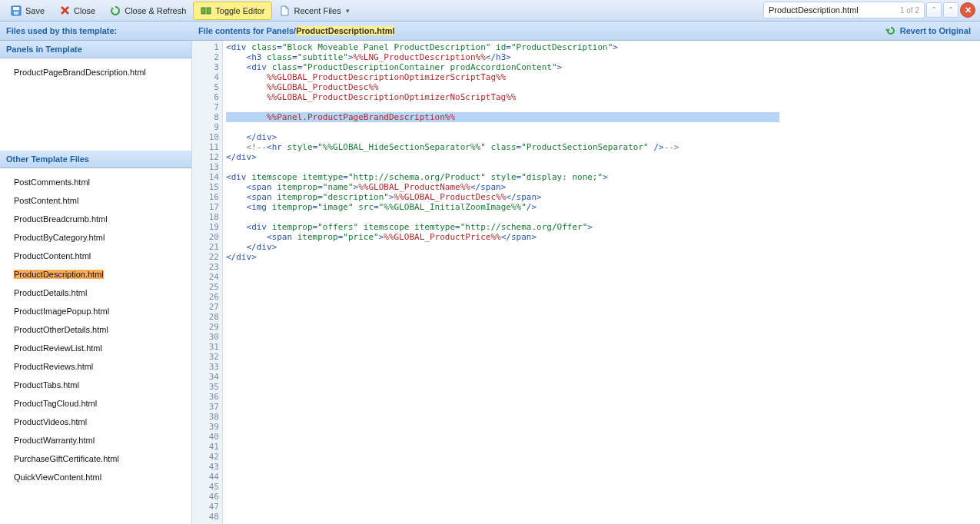 This screenshot has width=980, height=524. What do you see at coordinates (95, 366) in the screenshot?
I see `list-item: ProductReviews.html` at bounding box center [95, 366].